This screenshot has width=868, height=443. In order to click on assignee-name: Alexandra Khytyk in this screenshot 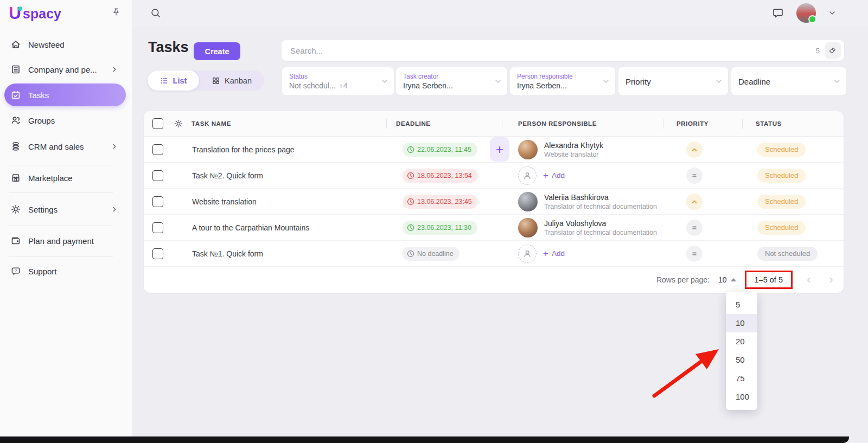, I will do `click(574, 145)`.